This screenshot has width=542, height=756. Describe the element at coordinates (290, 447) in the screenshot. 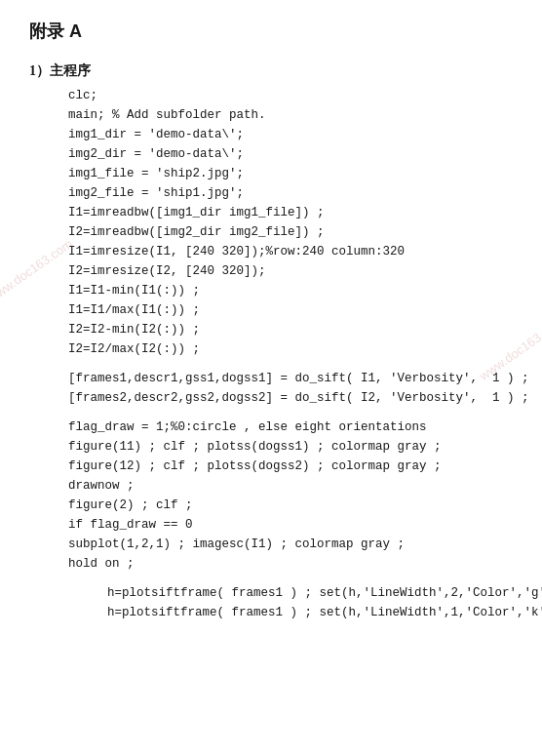

I see `code-line-figure11: figure(11) ; clf ; plotss(dogss1) ; colo…` at that location.